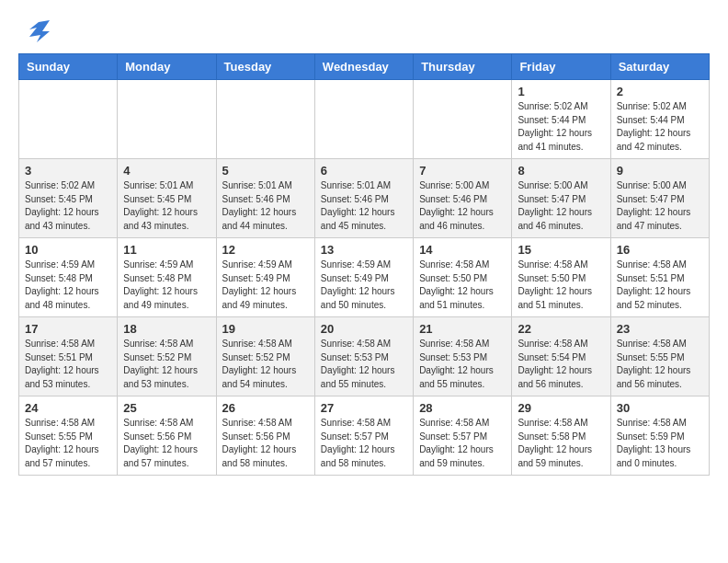 This screenshot has height=563, width=728. Describe the element at coordinates (265, 436) in the screenshot. I see `calendar-cell: 26Sunrise: 4:58 AM Sunset: 5:56 PM Dayli…` at that location.